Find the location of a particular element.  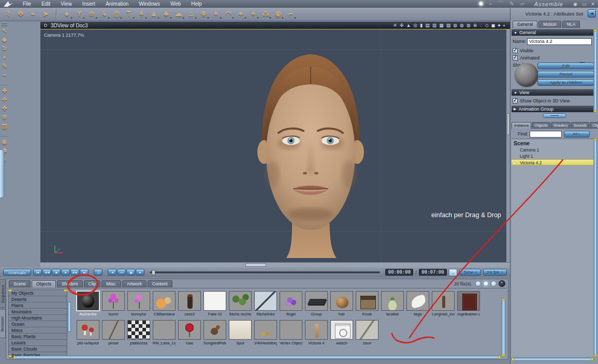

layout-single-icon: ▮ is located at coordinates (421, 26).